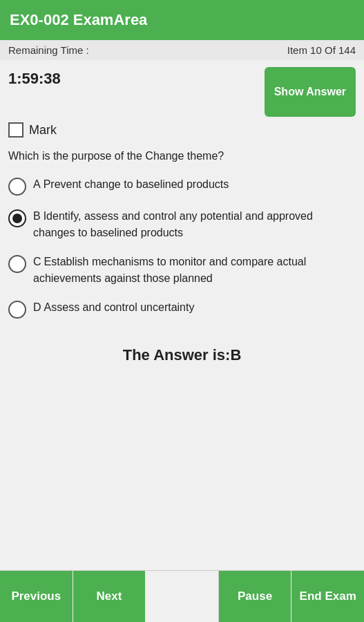 The height and width of the screenshot is (622, 364). Describe the element at coordinates (327, 596) in the screenshot. I see `end-exam-button: End Exam` at that location.